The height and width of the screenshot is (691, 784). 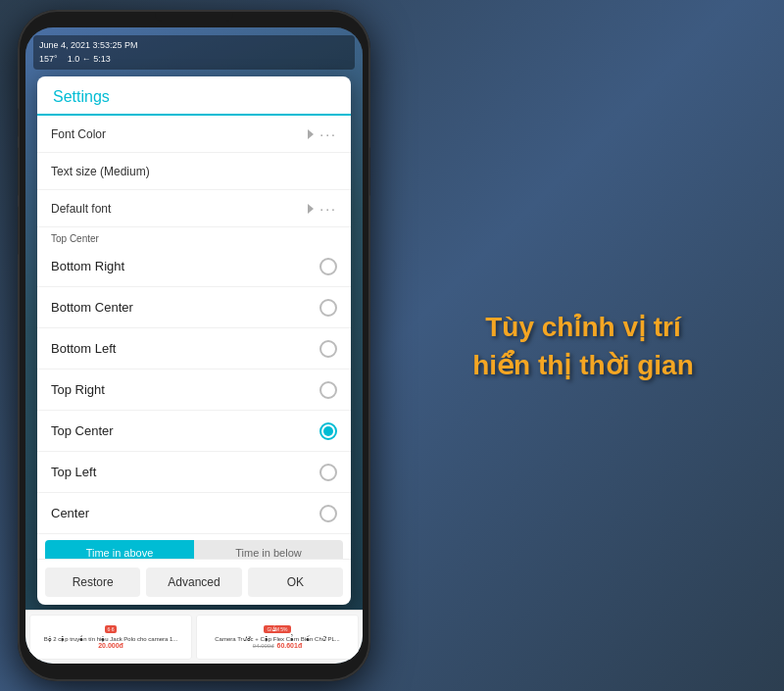 I want to click on settings-title: Settings, so click(x=194, y=97).